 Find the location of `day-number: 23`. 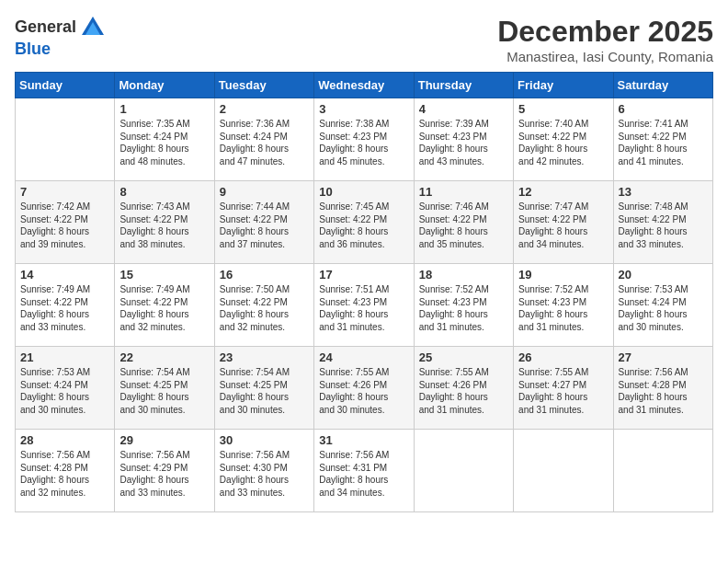

day-number: 23 is located at coordinates (265, 357).